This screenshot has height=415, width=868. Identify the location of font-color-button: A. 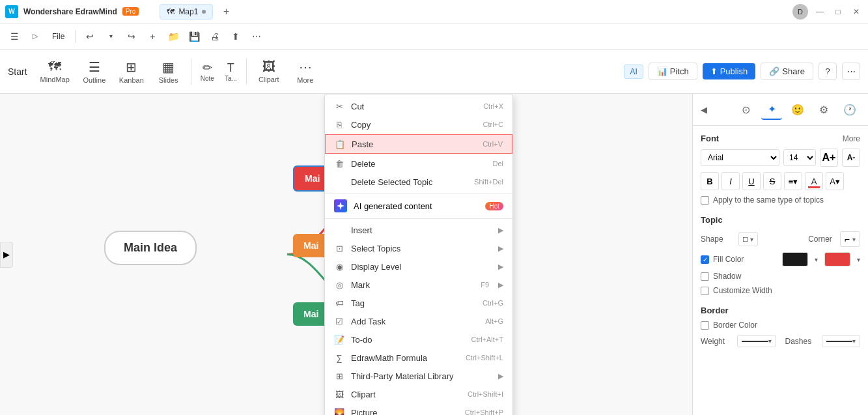
(814, 181).